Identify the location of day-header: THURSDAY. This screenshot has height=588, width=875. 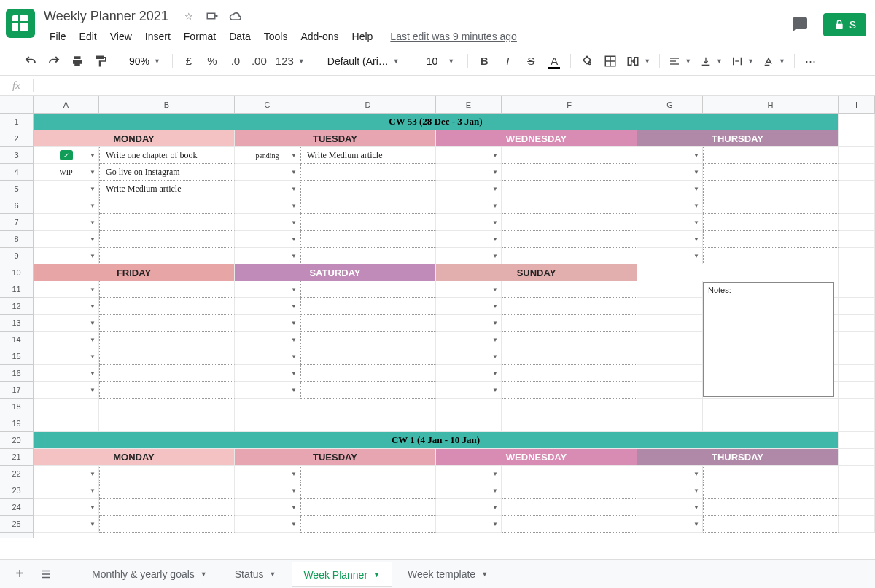
(738, 458).